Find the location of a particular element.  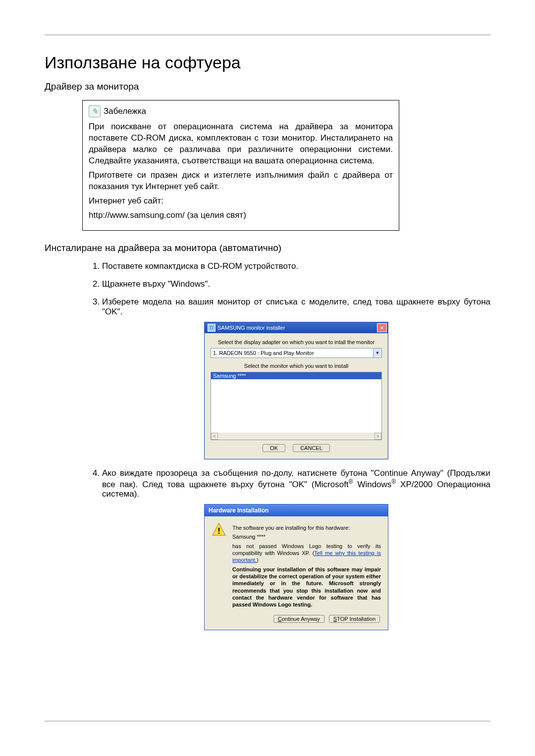

hw-body: ! The software you are installing for th… is located at coordinates (296, 573).